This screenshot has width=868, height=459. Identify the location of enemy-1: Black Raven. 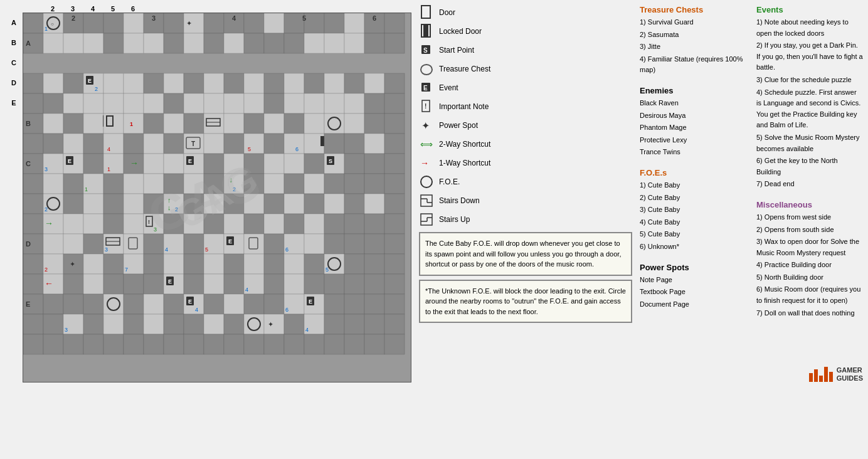
(693, 103).